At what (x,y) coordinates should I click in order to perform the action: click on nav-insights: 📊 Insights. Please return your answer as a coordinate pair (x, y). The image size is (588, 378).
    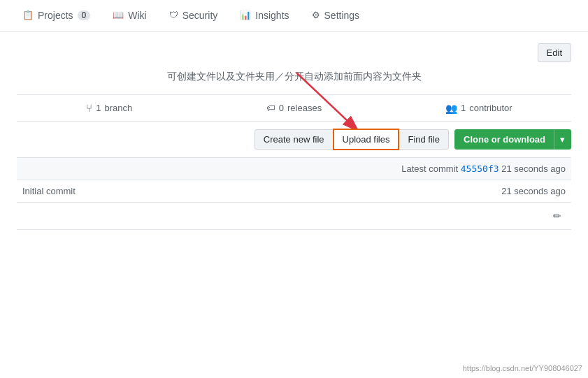
    Looking at the image, I should click on (264, 16).